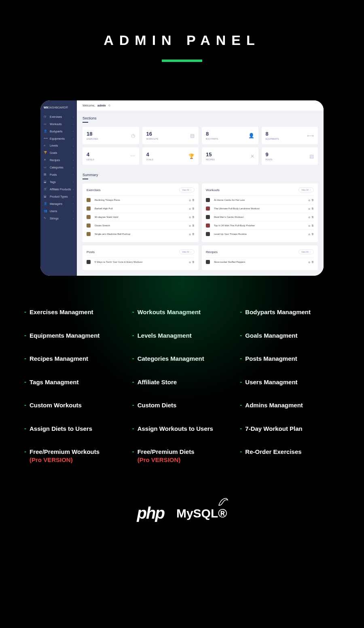  I want to click on feature-text: Assign Diets to Users, so click(61, 429).